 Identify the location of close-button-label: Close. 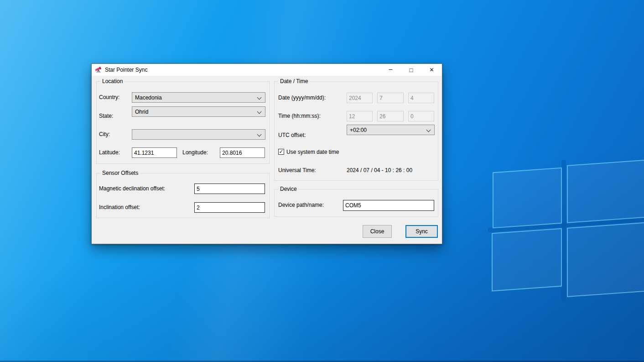
(378, 231).